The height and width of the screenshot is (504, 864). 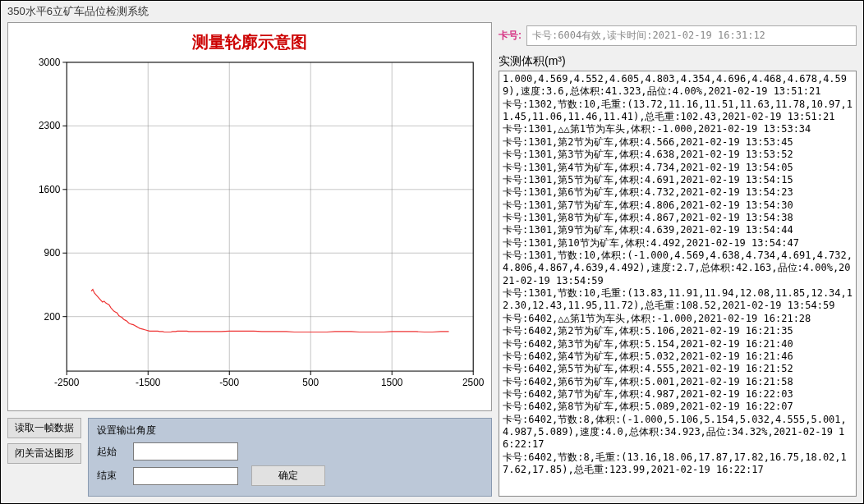 I want to click on card-number-value: 卡号:6004有效,读卡时间:2021-02-19 16:31:12, so click(x=692, y=36).